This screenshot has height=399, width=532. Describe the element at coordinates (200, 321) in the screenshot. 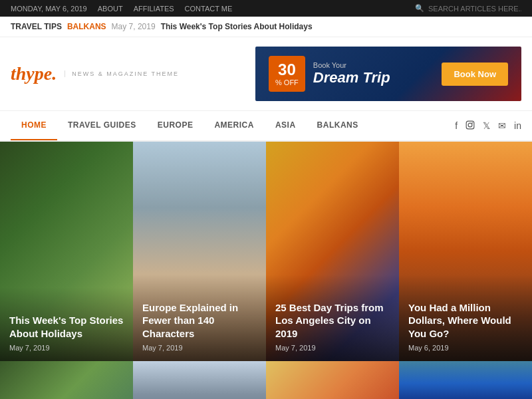

I see `featured-title-2: Europe Explained in Fewer than 140 Chara…` at that location.